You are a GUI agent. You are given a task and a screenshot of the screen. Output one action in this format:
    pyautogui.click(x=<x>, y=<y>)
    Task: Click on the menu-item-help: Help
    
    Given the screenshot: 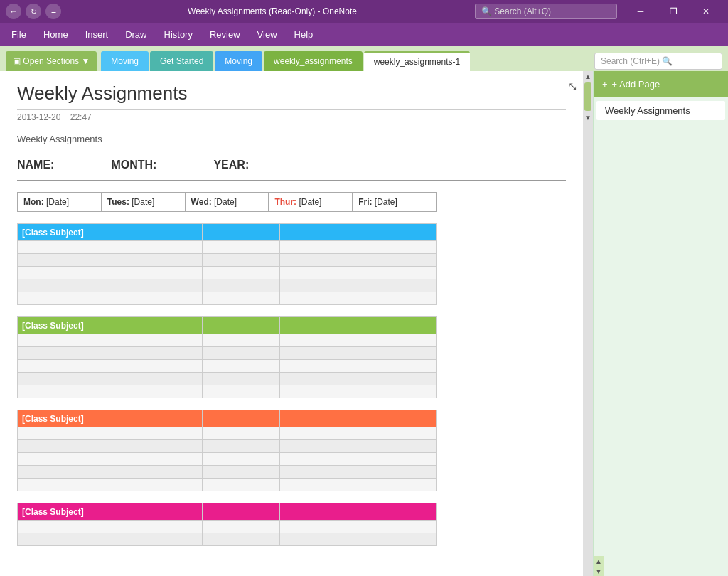 What is the action you would take?
    pyautogui.click(x=304, y=34)
    